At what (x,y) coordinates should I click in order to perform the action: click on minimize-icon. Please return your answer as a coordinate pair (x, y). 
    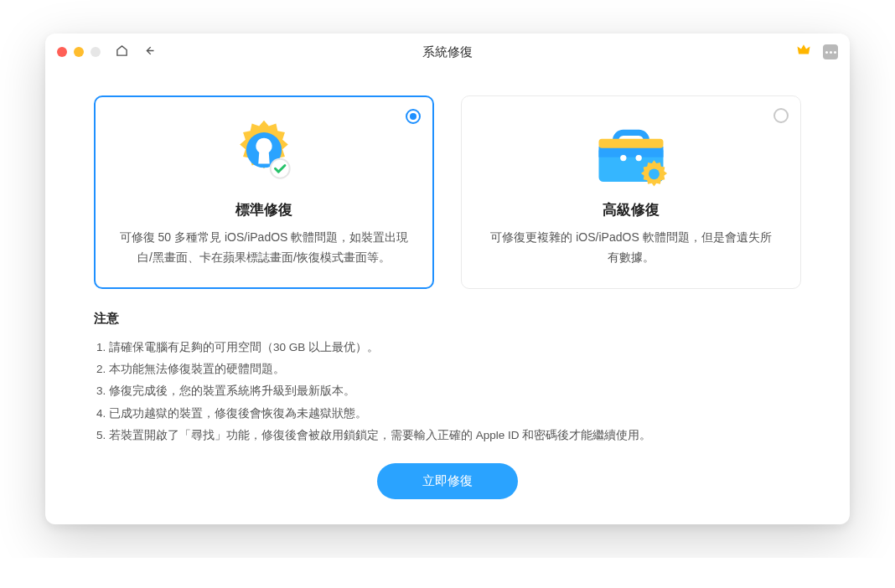
    Looking at the image, I should click on (79, 52).